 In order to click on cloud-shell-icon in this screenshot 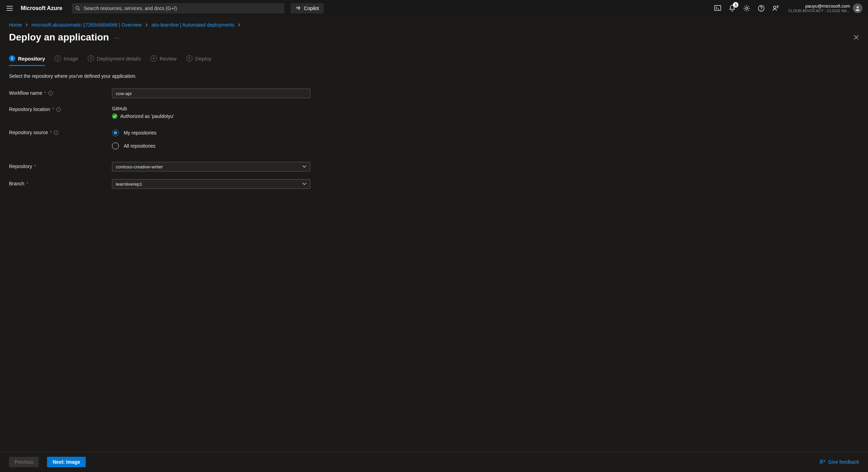, I will do `click(718, 8)`.